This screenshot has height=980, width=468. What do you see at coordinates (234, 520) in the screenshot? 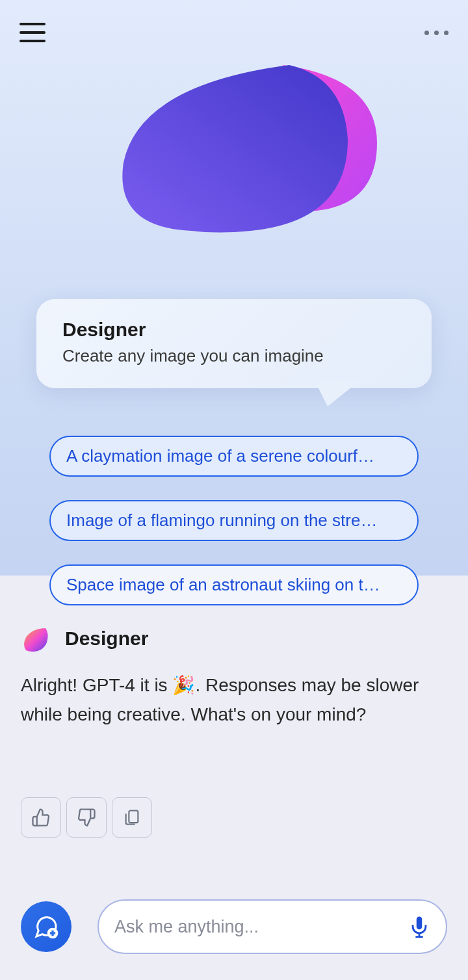
I see `suggestion-chip: Image of a flamingo running on the stre…` at bounding box center [234, 520].